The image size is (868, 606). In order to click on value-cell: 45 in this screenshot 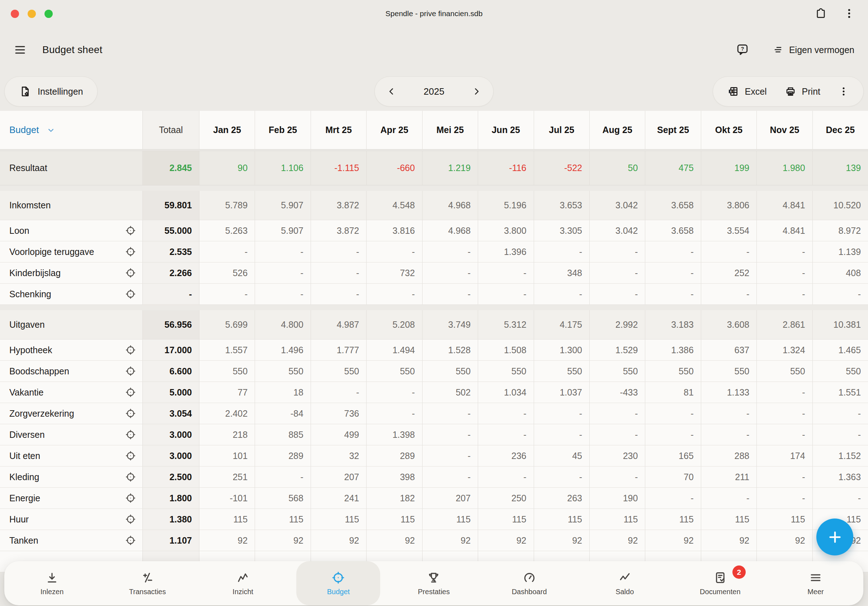, I will do `click(562, 456)`.